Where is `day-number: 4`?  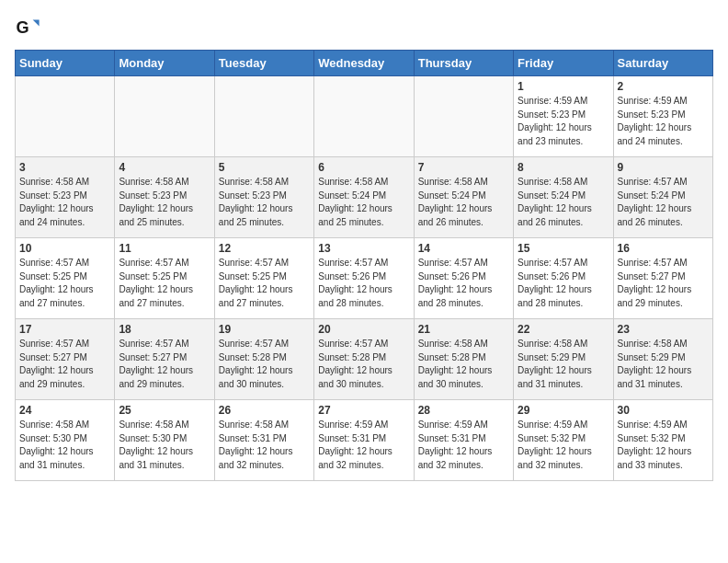
day-number: 4 is located at coordinates (164, 167).